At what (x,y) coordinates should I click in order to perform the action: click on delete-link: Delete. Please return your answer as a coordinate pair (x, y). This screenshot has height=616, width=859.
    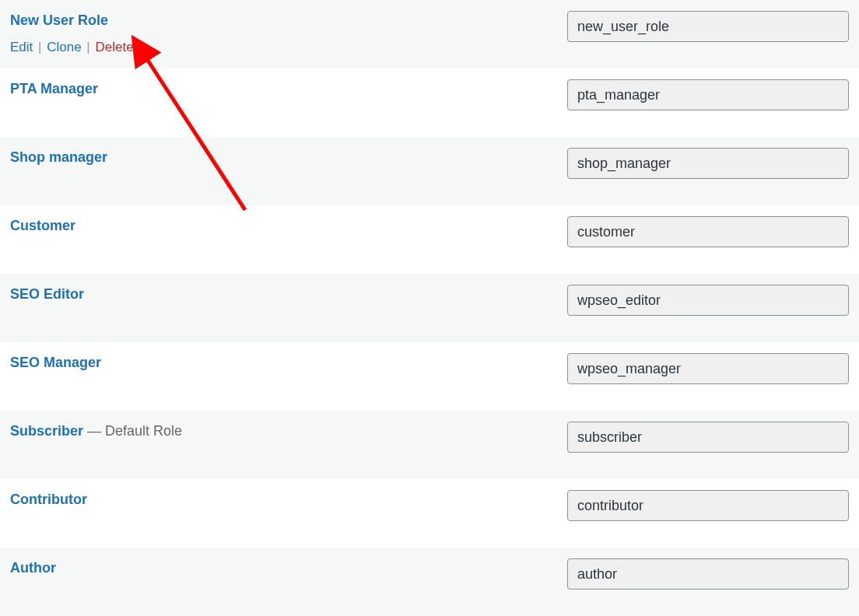
    Looking at the image, I should click on (114, 47).